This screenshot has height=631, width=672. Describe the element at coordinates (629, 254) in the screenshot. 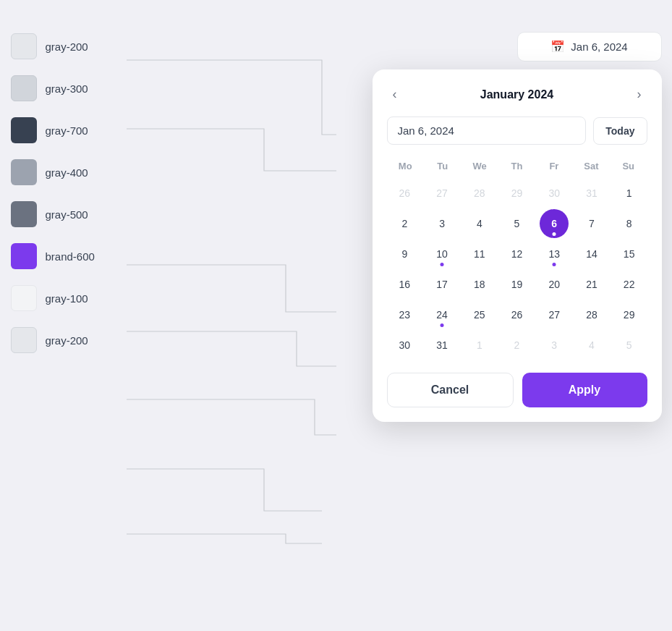

I see `calendar-day: 15` at that location.